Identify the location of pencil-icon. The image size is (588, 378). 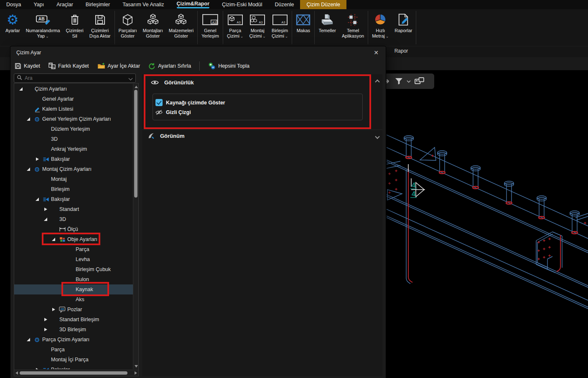
(37, 109).